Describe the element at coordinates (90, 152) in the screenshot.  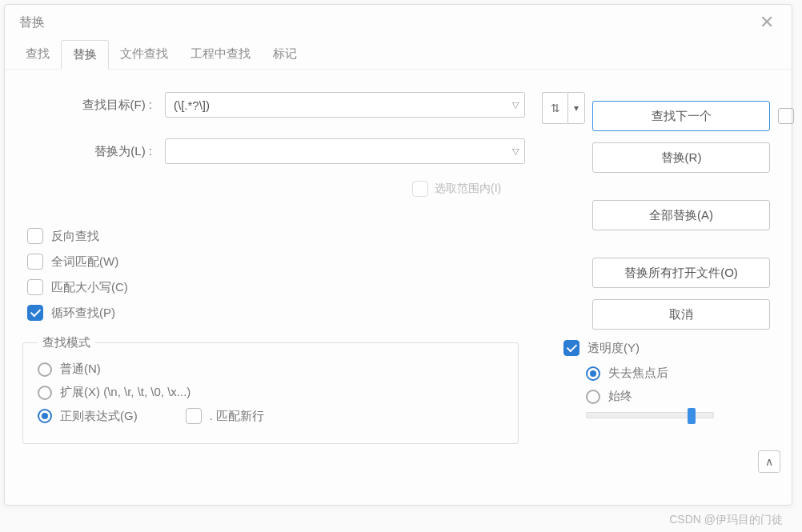
I see `replace-with-label: 替换为(L) :` at that location.